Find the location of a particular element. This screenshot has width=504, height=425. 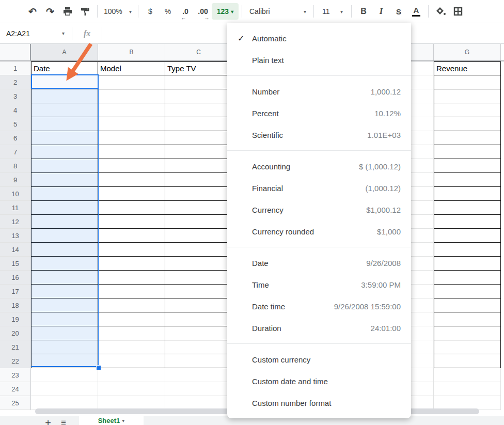

cell-G21 is located at coordinates (467, 347).